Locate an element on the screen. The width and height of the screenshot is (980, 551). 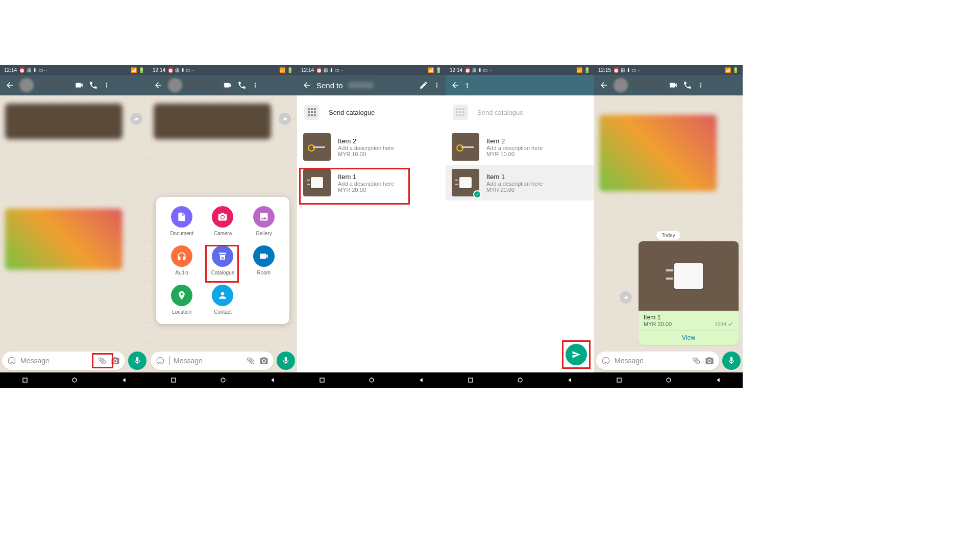
product-price: MYR 20.00 is located at coordinates (657, 324).